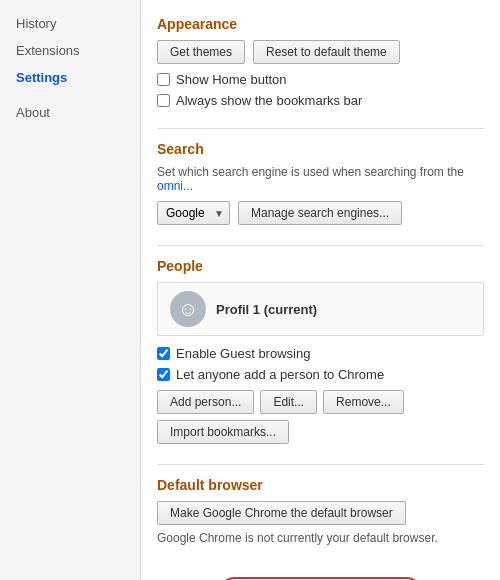 The image size is (500, 580). Describe the element at coordinates (320, 24) in the screenshot. I see `appearance-title: Appearance` at that location.